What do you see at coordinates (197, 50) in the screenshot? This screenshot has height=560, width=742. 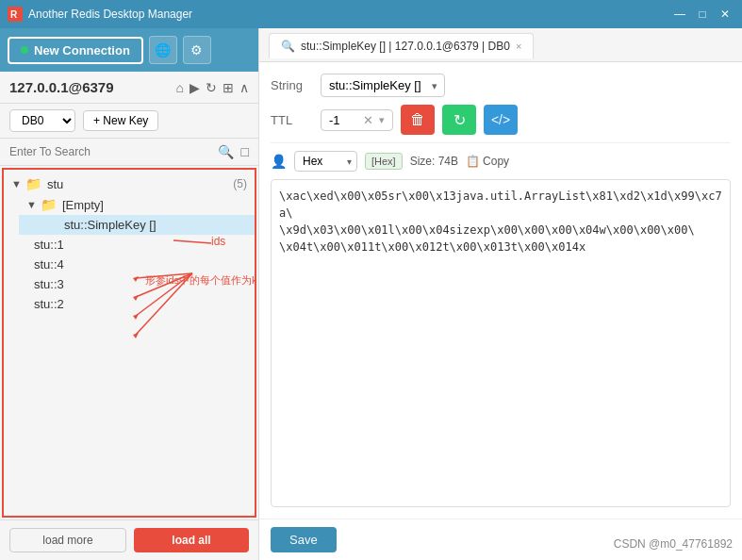 I see `settings-button: ⚙` at bounding box center [197, 50].